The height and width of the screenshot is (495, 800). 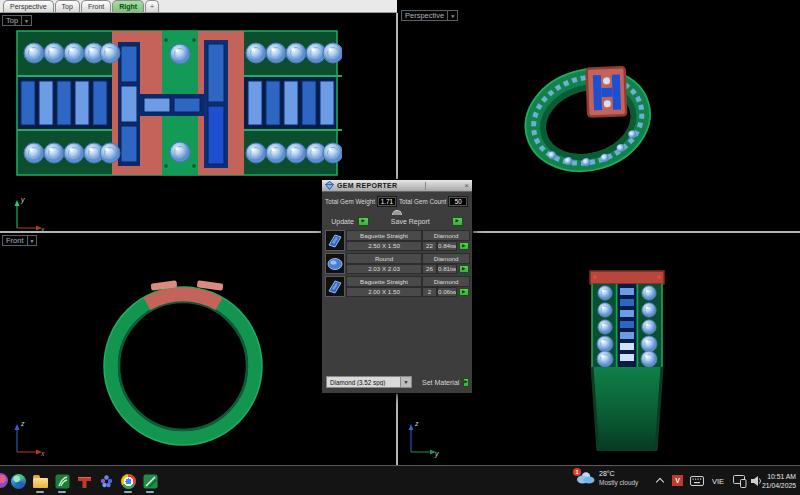 I want to click on collapse-handle, so click(x=397, y=212).